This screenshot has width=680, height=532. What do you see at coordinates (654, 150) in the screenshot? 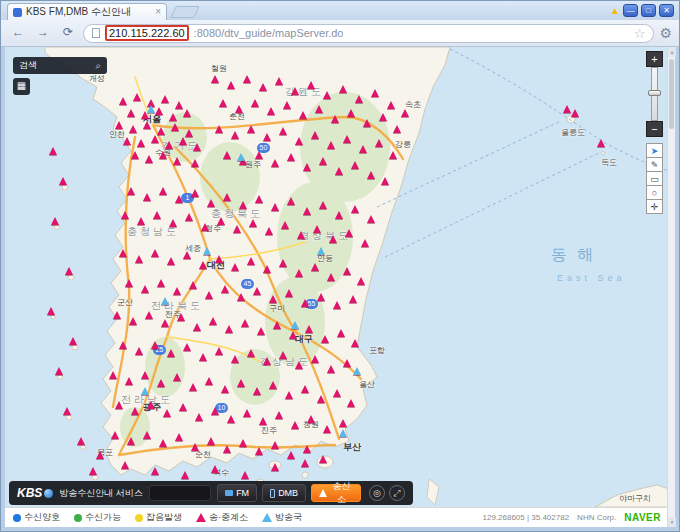
I see `pointer-tool: ➤` at bounding box center [654, 150].